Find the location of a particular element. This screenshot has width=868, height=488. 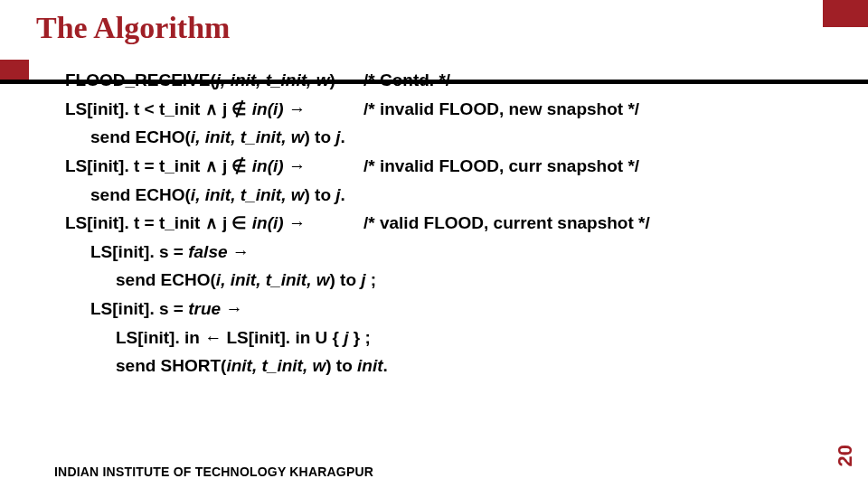

iu-b: LS[init]. in U { is located at coordinates (282, 338).